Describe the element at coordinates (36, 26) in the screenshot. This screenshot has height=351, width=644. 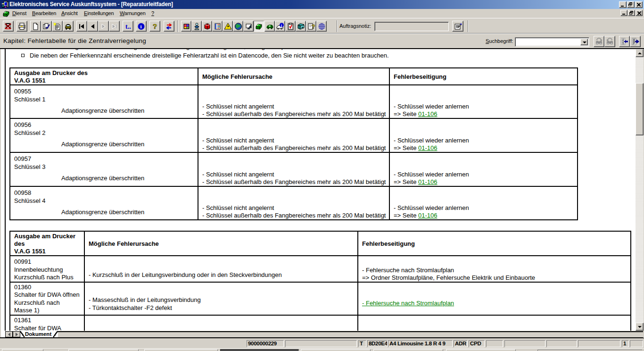
I see `toolbar-button-new-document` at that location.